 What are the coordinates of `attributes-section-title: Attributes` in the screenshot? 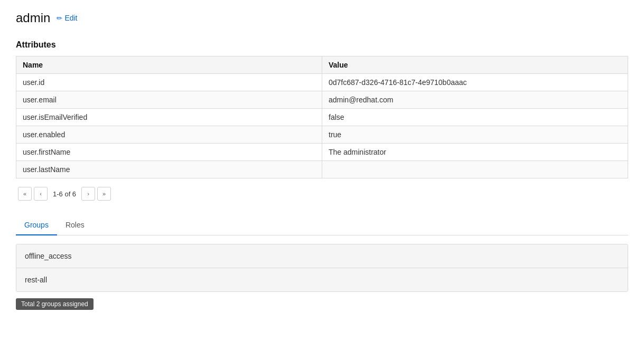 It's located at (322, 45).